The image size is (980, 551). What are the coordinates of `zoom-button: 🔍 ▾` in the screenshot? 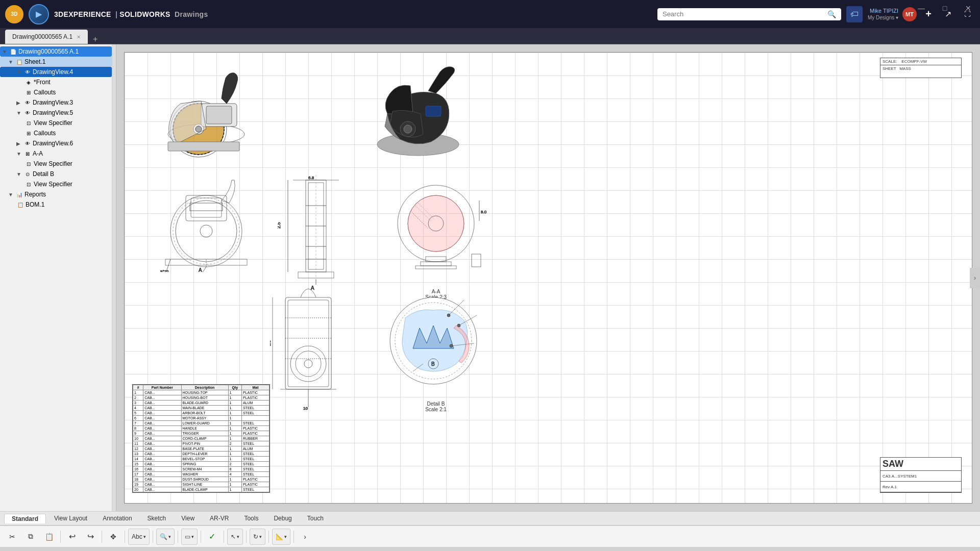 It's located at (165, 537).